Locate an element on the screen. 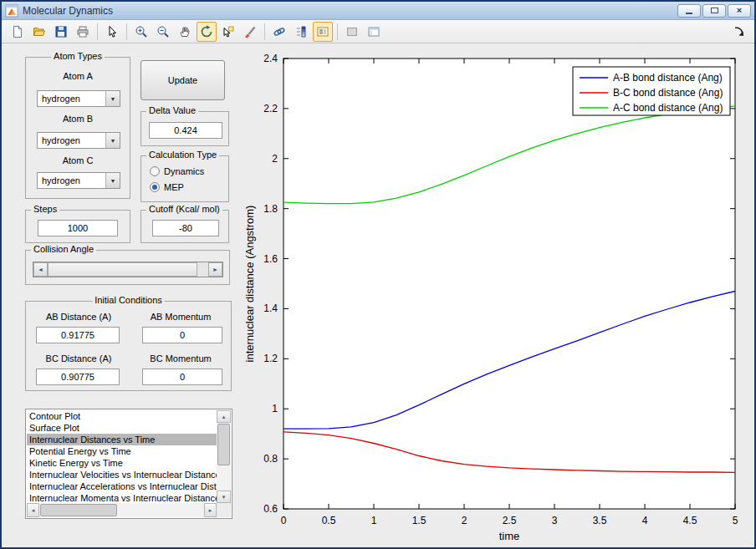 This screenshot has width=756, height=549. zoom-in-button is located at coordinates (141, 32).